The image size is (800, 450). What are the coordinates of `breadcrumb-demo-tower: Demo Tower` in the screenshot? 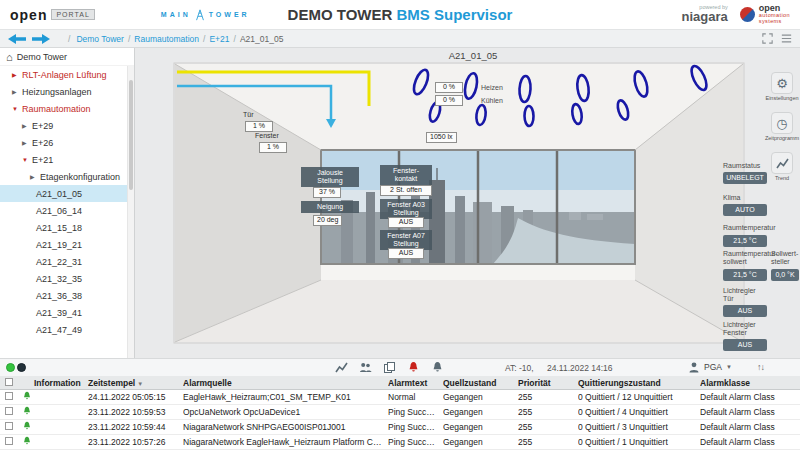 It's located at (100, 39).